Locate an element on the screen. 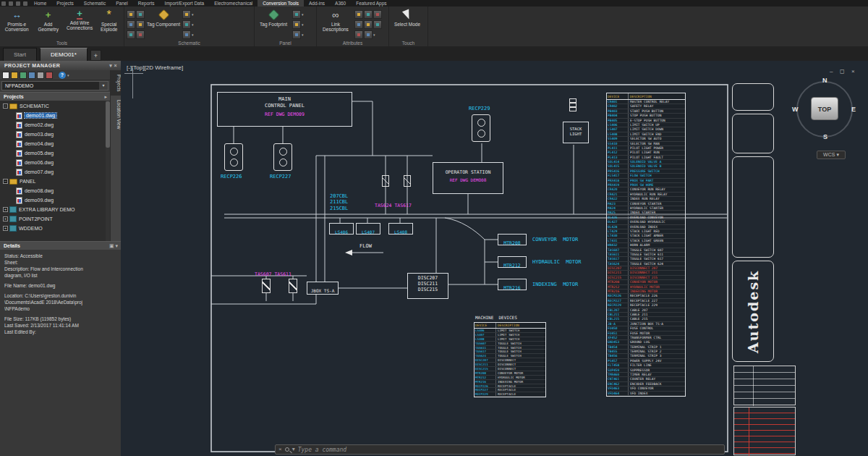  disc-label: DISC207 is located at coordinates (428, 278).